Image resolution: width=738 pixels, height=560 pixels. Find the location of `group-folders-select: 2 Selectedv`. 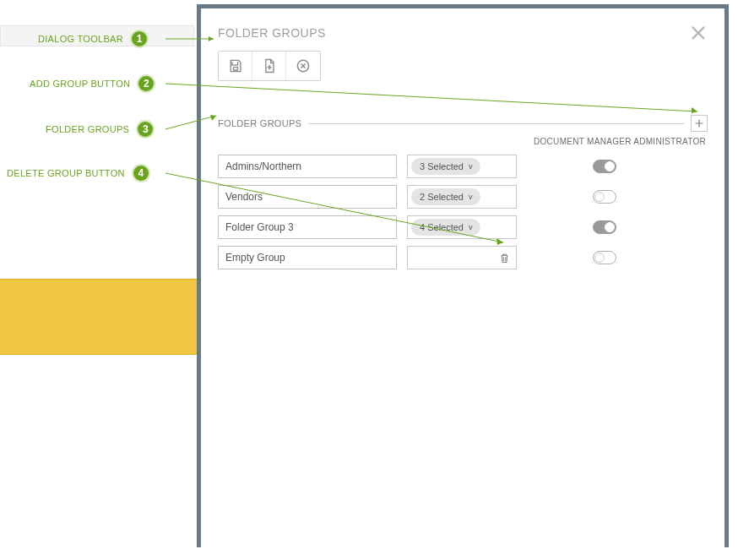

group-folders-select: 2 Selectedv is located at coordinates (462, 197).